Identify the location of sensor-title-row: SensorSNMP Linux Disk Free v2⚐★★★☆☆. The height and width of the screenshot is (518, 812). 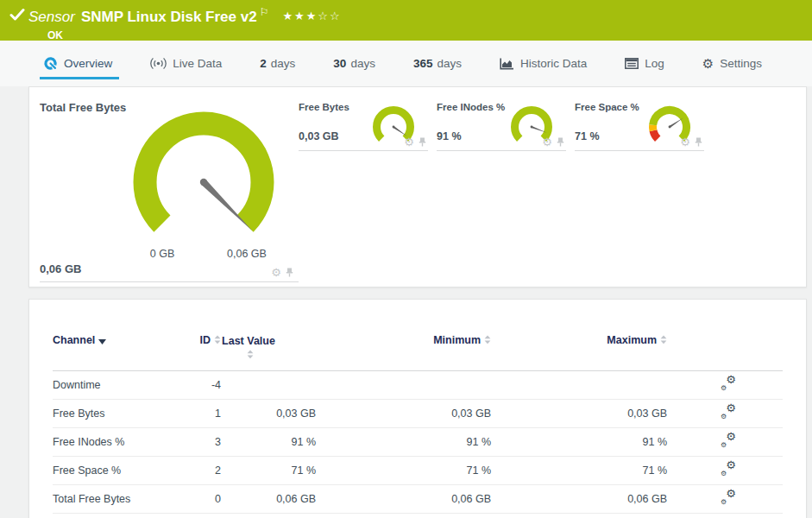
(185, 15).